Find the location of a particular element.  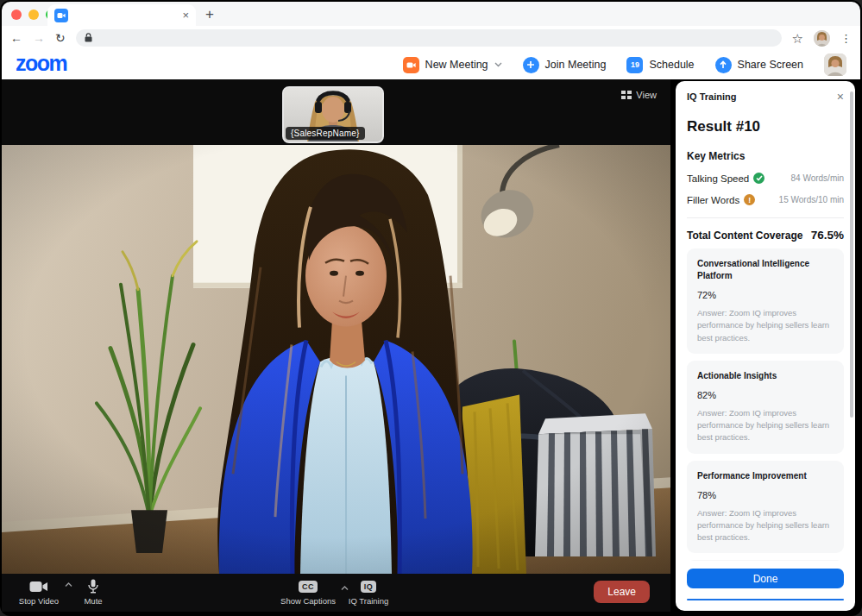

chevron-down-icon is located at coordinates (499, 65).